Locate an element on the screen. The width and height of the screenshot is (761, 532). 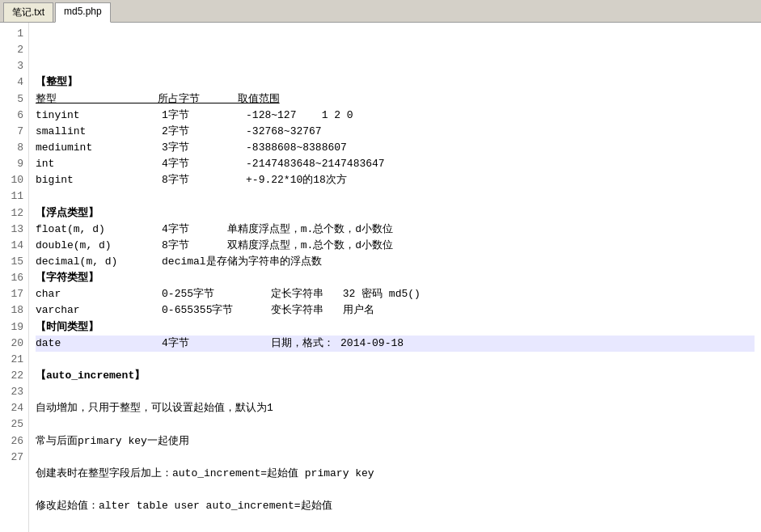
line-number-8: 8 is located at coordinates (13, 148).